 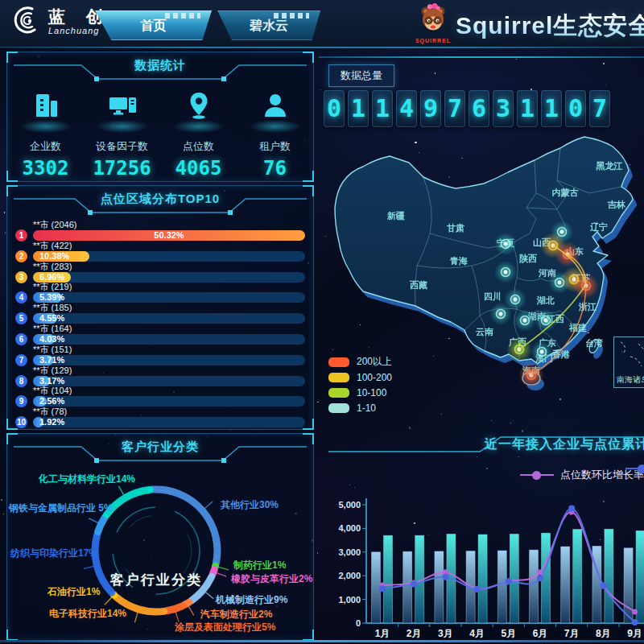 What do you see at coordinates (629, 362) in the screenshot?
I see `south-china-sea-inset: 南海诸岛` at bounding box center [629, 362].